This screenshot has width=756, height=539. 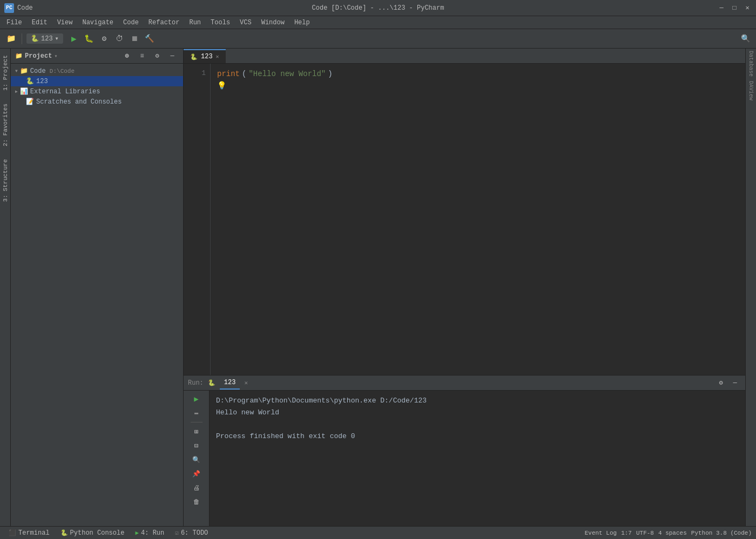 I want to click on event-log-label: Event Log, so click(x=600, y=533).